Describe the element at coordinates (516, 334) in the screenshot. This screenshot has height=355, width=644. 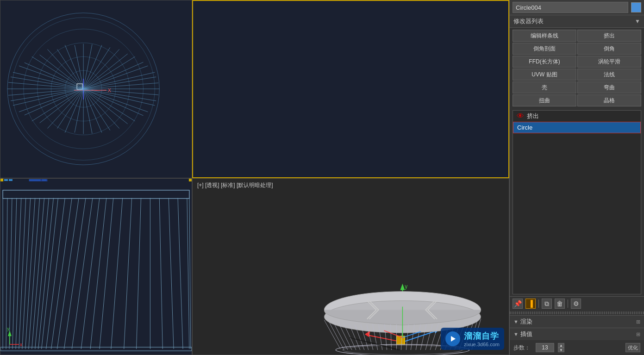
I see `interp-collapse-arrow: ▼` at that location.